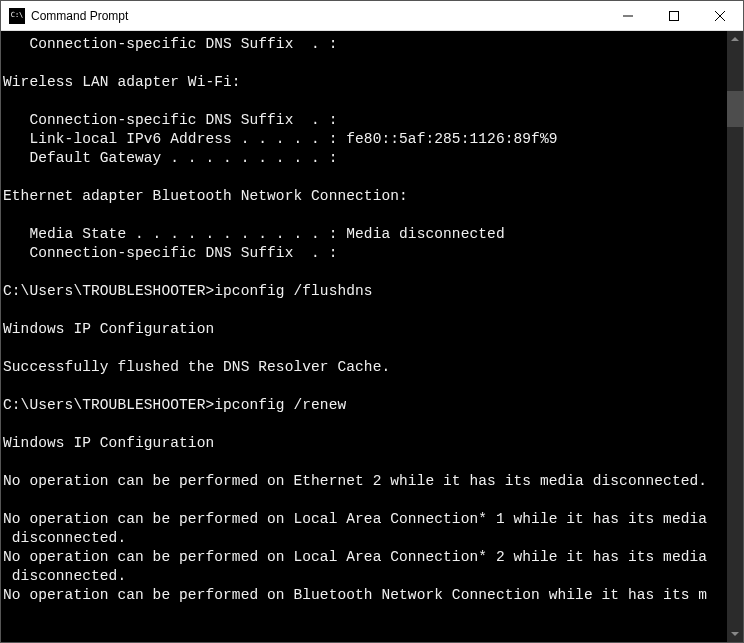 Image resolution: width=744 pixels, height=643 pixels. Describe the element at coordinates (318, 16) in the screenshot. I see `window-title: Command Prompt` at that location.